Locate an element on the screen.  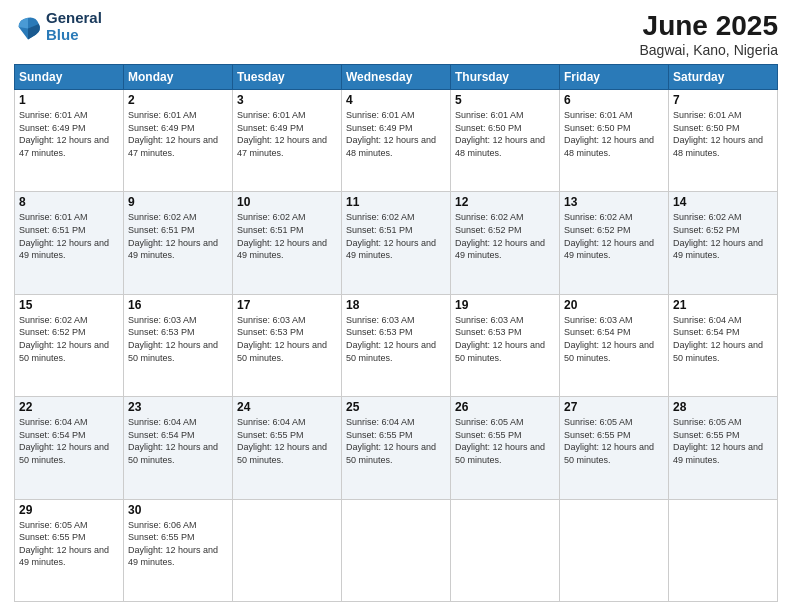
day-number: 30 is located at coordinates (178, 510).